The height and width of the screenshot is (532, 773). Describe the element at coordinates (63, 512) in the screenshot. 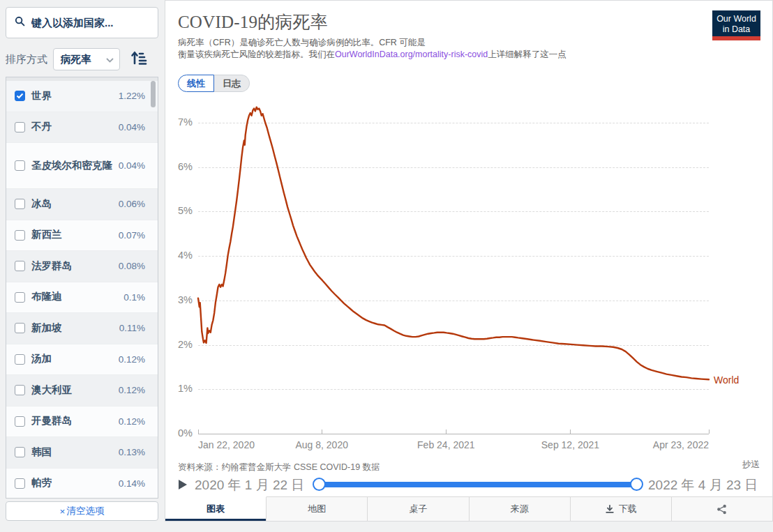

I see `clear-icon: ×` at that location.